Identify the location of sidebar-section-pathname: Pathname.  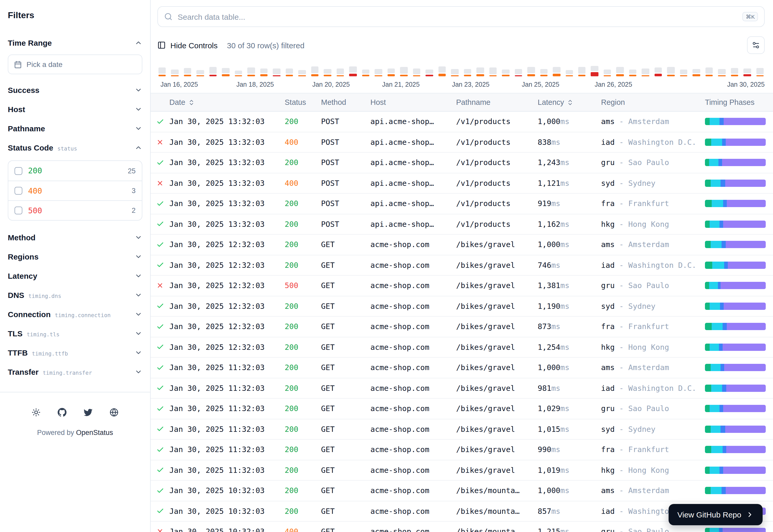
(75, 129).